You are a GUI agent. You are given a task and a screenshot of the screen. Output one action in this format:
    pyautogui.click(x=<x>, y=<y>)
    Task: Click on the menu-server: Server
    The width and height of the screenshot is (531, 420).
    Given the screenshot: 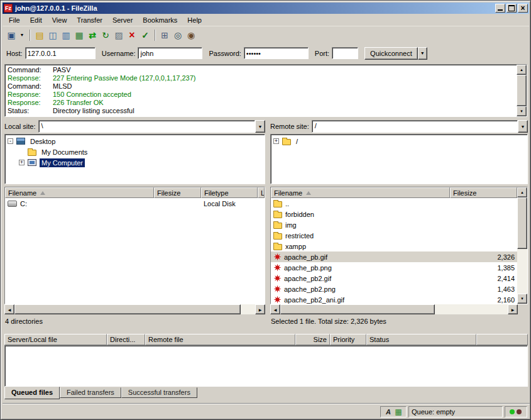 What is the action you would take?
    pyautogui.click(x=123, y=20)
    